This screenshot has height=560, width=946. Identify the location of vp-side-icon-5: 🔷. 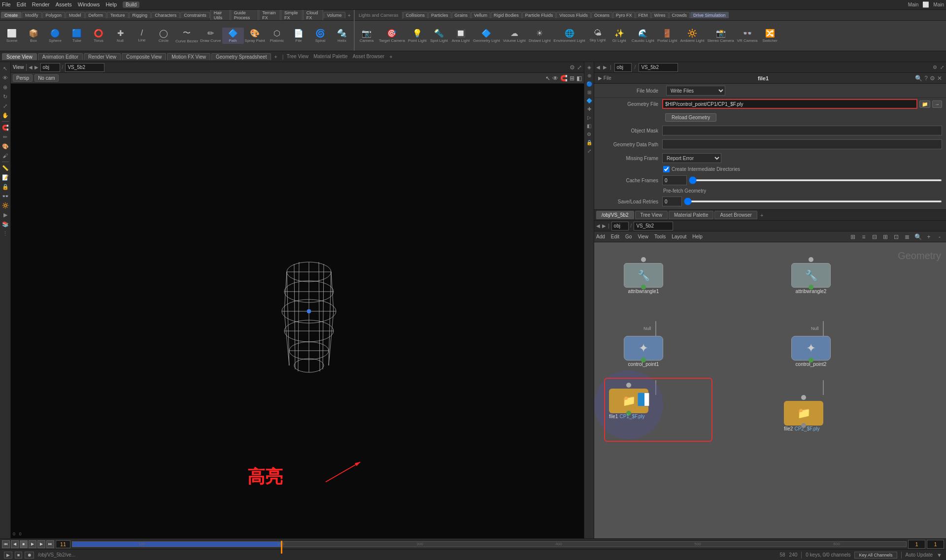
(589, 100).